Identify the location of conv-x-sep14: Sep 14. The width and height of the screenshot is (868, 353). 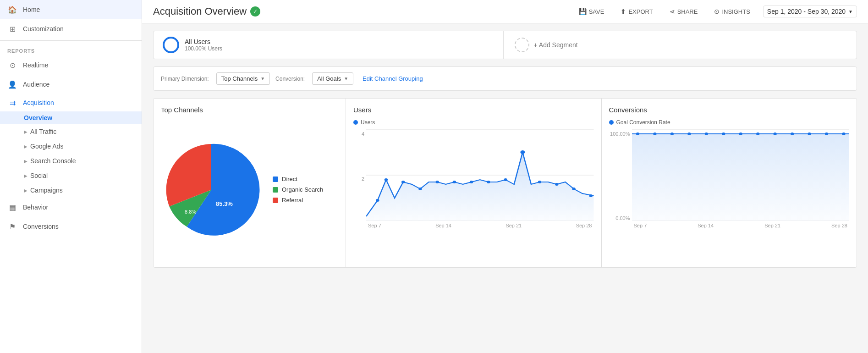
(706, 226).